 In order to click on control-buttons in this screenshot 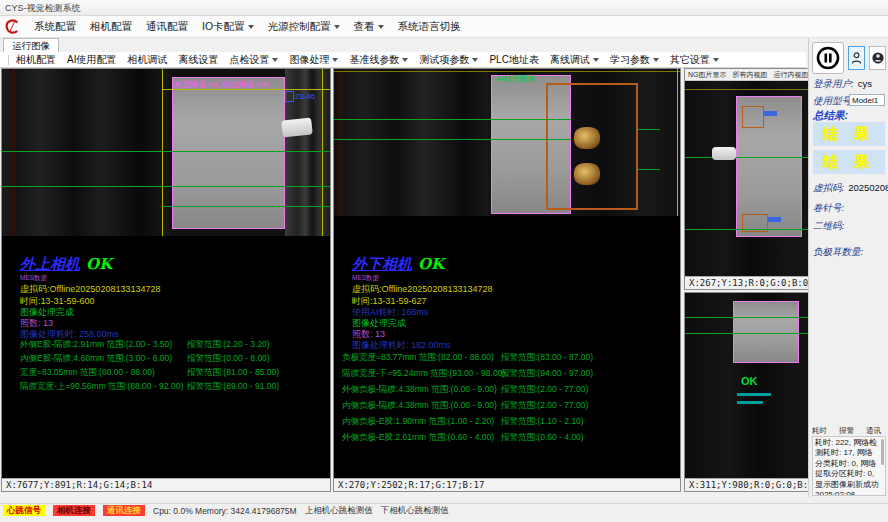, I will do `click(850, 58)`.